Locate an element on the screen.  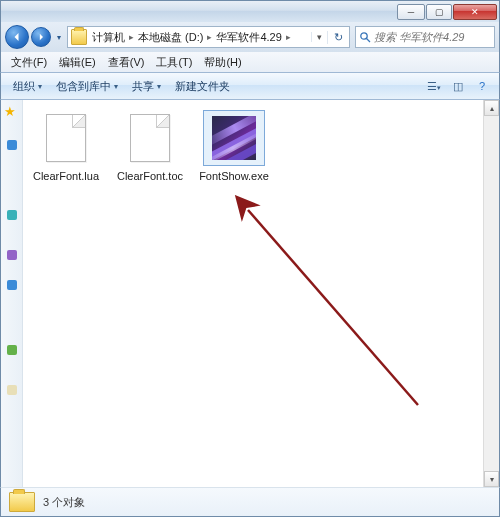
include-library-button: 包含到库中▾ is located at coordinates (87, 86).